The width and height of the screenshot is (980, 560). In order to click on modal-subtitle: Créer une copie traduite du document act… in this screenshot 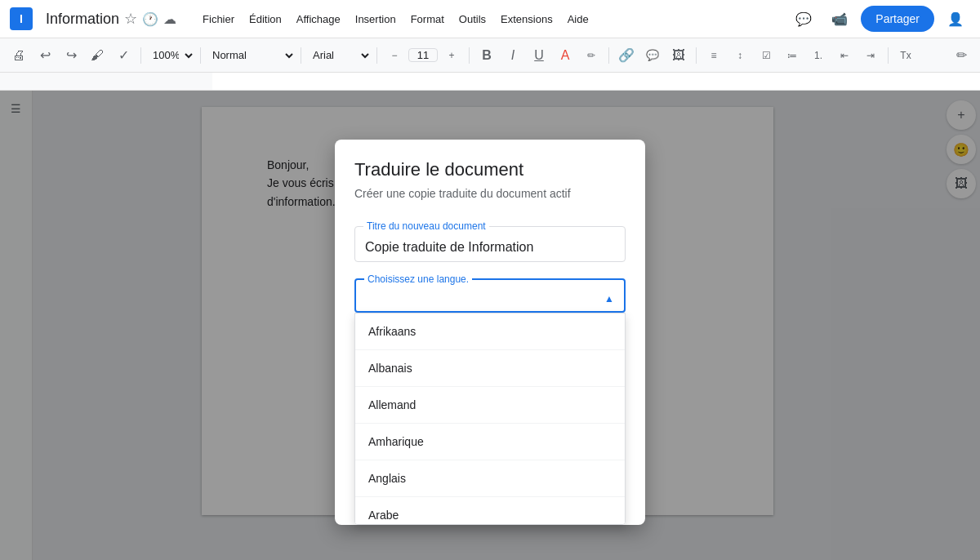, I will do `click(490, 193)`.